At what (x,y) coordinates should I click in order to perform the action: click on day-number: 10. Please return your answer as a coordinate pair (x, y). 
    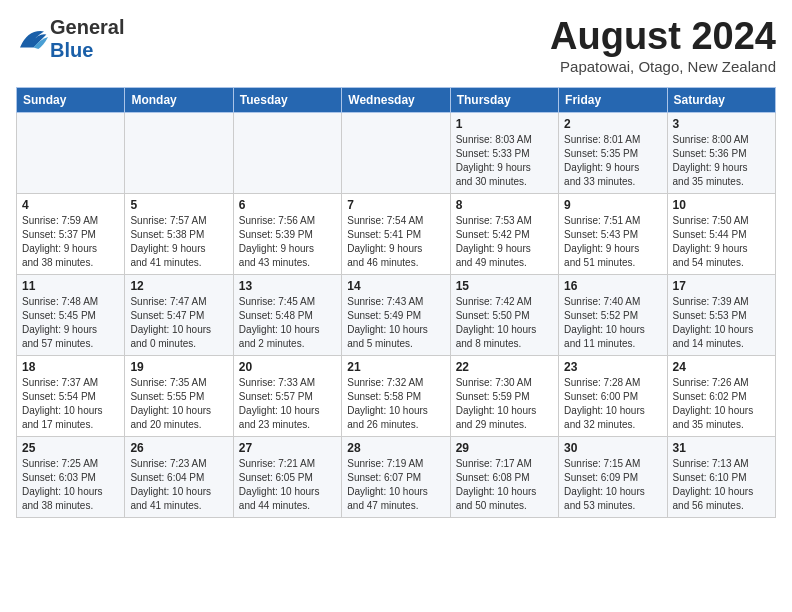
    Looking at the image, I should click on (722, 205).